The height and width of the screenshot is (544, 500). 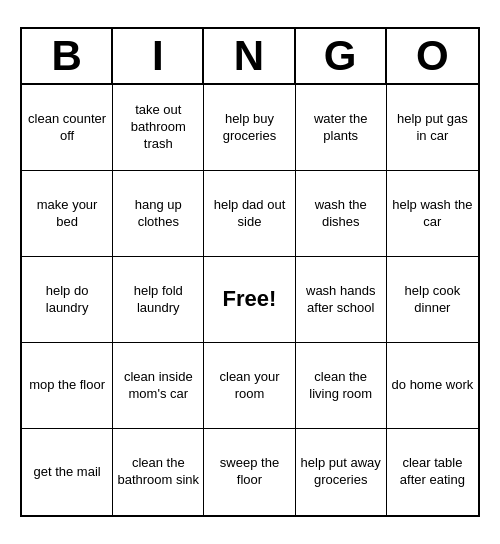 I want to click on bingo-cell-0: clean counter off, so click(x=68, y=128).